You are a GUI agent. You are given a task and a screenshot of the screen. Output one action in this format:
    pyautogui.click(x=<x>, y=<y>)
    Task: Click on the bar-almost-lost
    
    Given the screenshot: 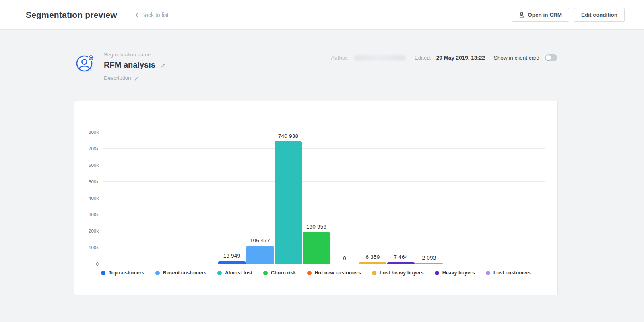 What is the action you would take?
    pyautogui.click(x=288, y=202)
    